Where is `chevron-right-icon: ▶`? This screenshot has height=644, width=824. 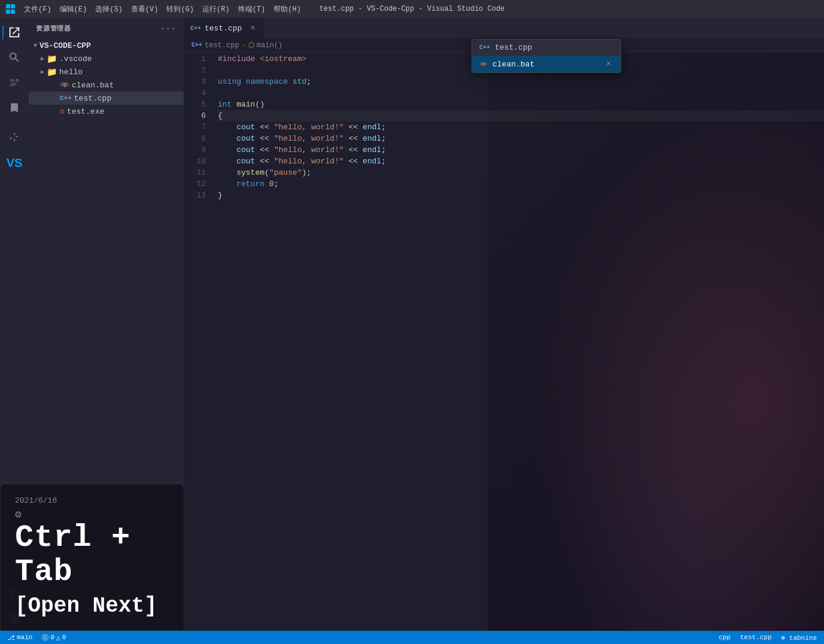
chevron-right-icon: ▶ is located at coordinates (42, 59).